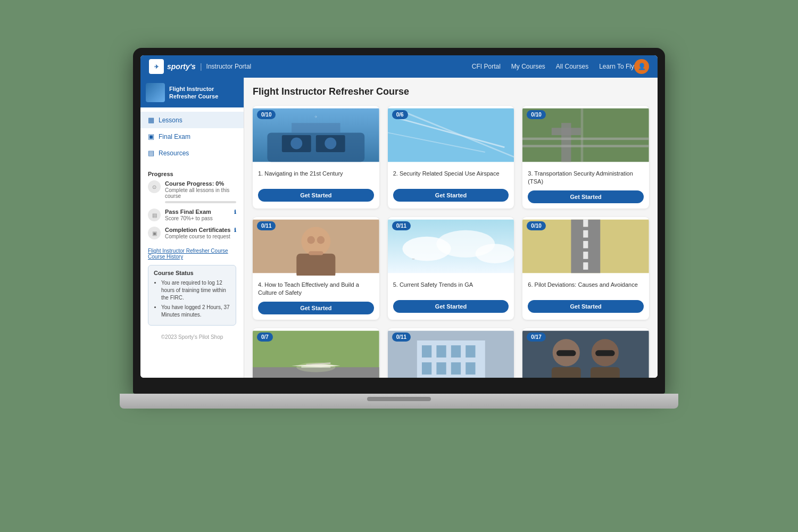 This screenshot has width=798, height=532. Describe the element at coordinates (586, 288) in the screenshot. I see `card-title: 6. Pilot Deviations: Causes and Avoidanc…` at that location.